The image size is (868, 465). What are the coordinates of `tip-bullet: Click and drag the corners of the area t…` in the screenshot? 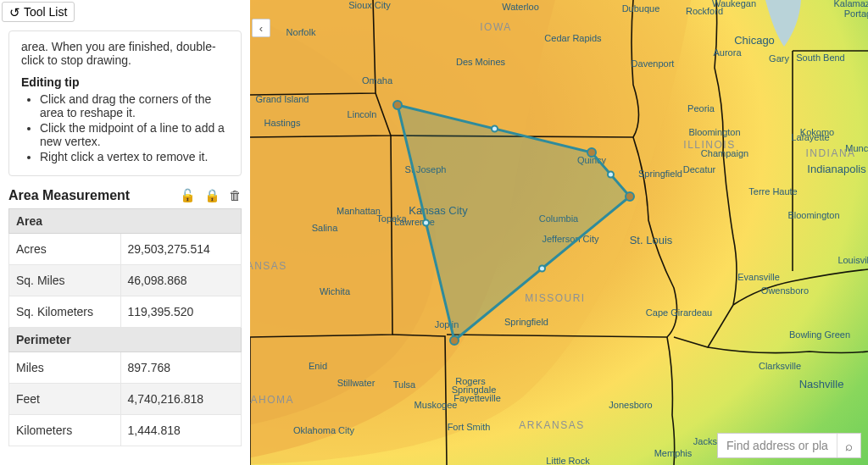 It's located at (134, 106).